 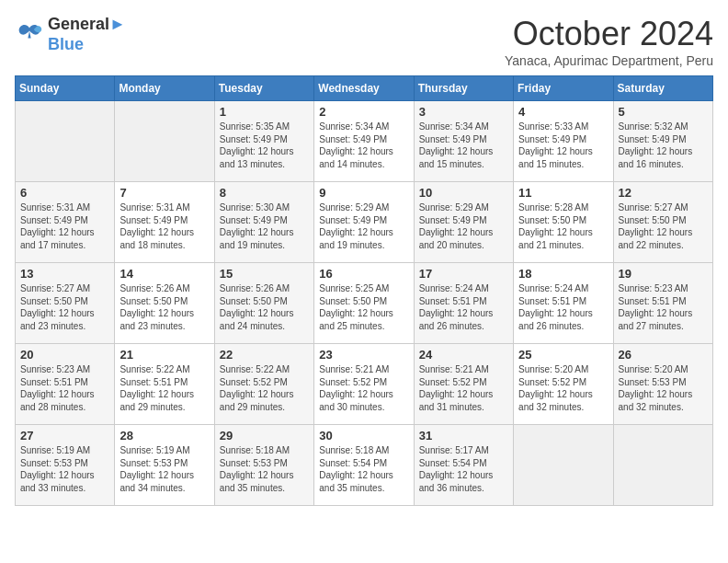 I want to click on day-info: Sunrise: 5:24 AMSunset: 5:51 PMDaylight:…, so click(x=563, y=307).